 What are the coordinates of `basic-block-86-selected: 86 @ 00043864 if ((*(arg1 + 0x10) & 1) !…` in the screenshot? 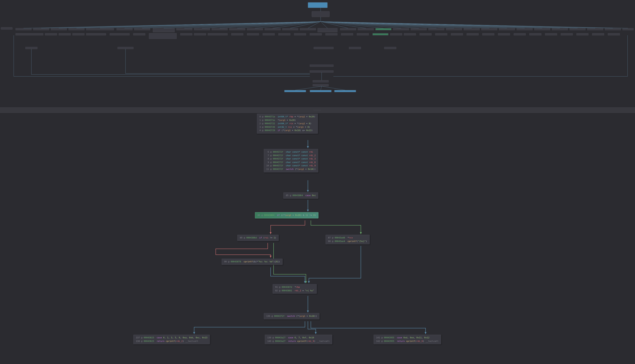 It's located at (287, 216).